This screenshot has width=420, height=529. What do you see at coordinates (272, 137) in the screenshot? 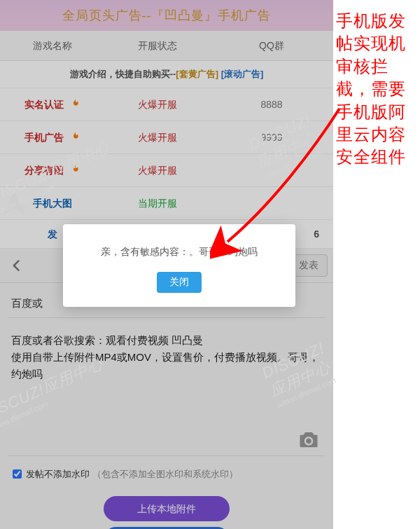
I see `row-qq: 9999` at bounding box center [272, 137].